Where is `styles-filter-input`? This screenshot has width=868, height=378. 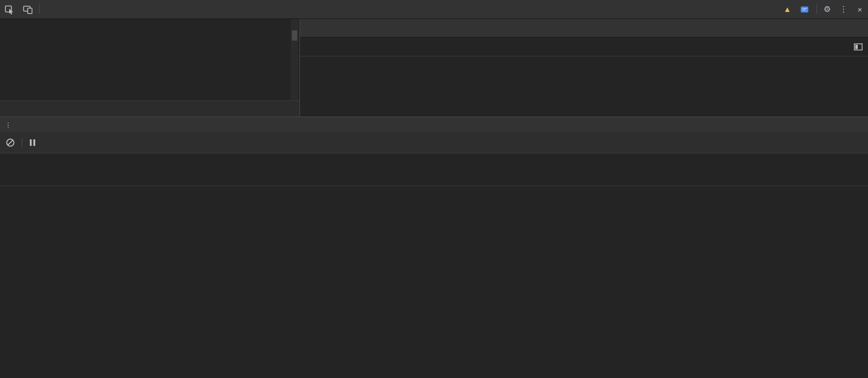 styles-filter-input is located at coordinates (388, 47).